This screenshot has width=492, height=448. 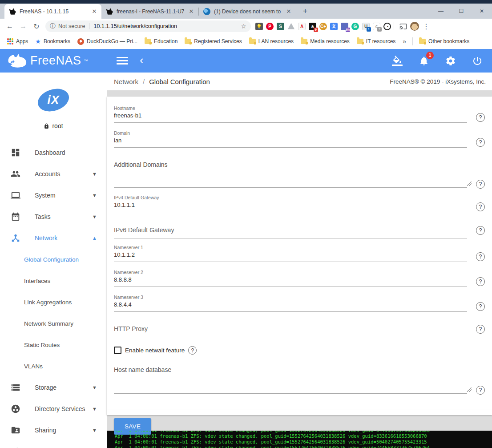 I want to click on hostname-database-textarea, so click(x=290, y=387).